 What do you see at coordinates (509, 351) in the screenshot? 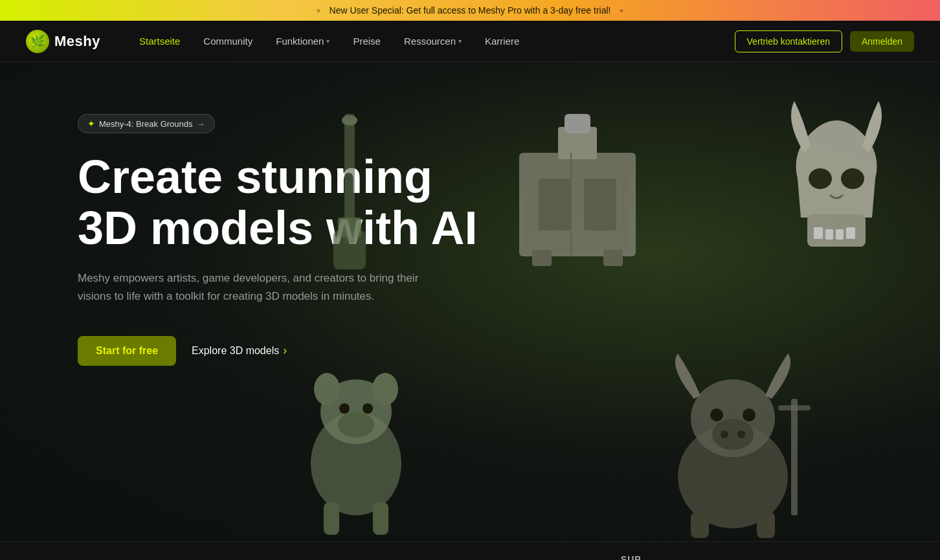
I see `hero-cta: Start for free Explore 3D models ›` at bounding box center [509, 351].